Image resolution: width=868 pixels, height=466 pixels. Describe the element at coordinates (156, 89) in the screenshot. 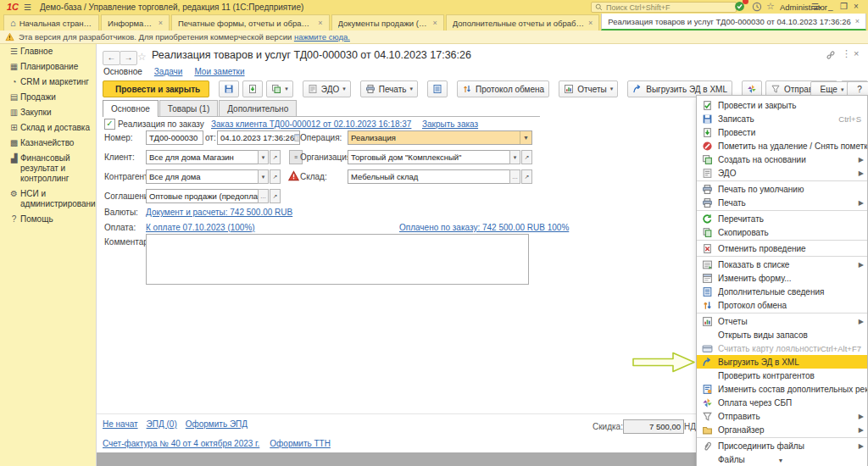

I see `post-and-close-button: Провести и закрыть` at that location.